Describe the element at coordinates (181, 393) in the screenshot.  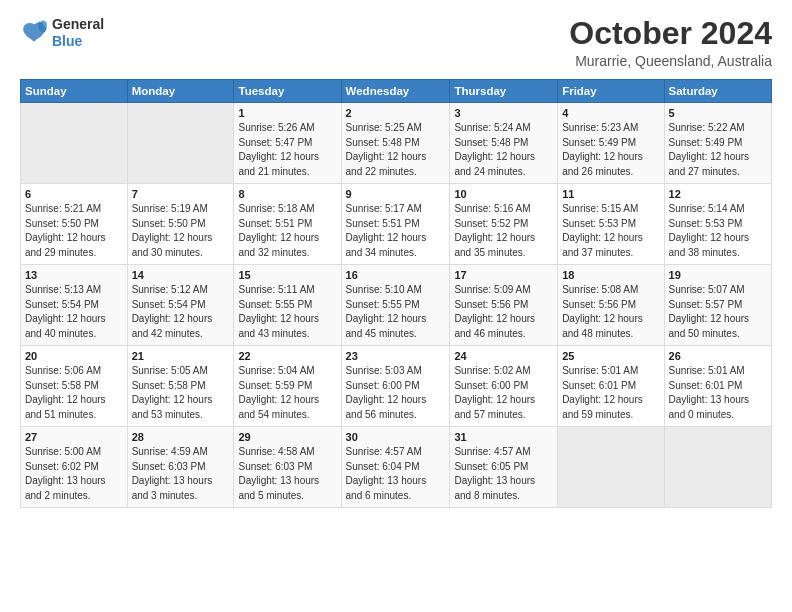
I see `day-info: Sunrise: 5:05 AMSunset: 5:58 PMDaylight:…` at that location.